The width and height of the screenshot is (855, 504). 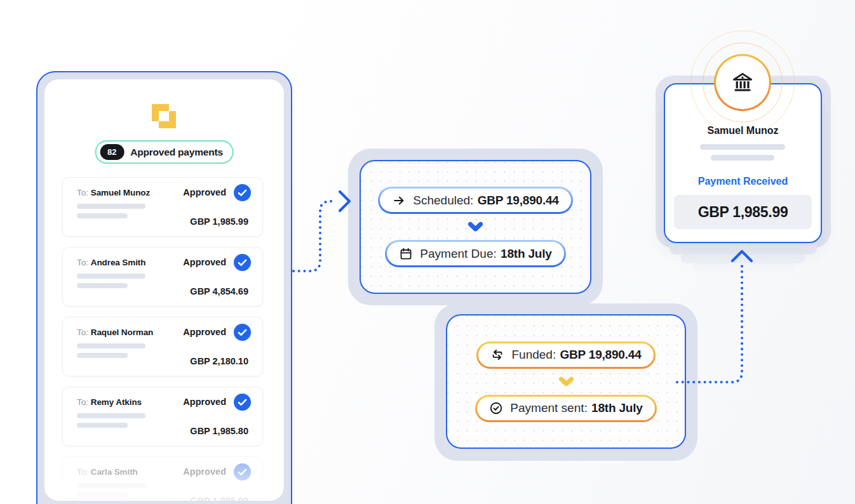 I want to click on scheduled-label: Scheduled:, so click(x=443, y=201).